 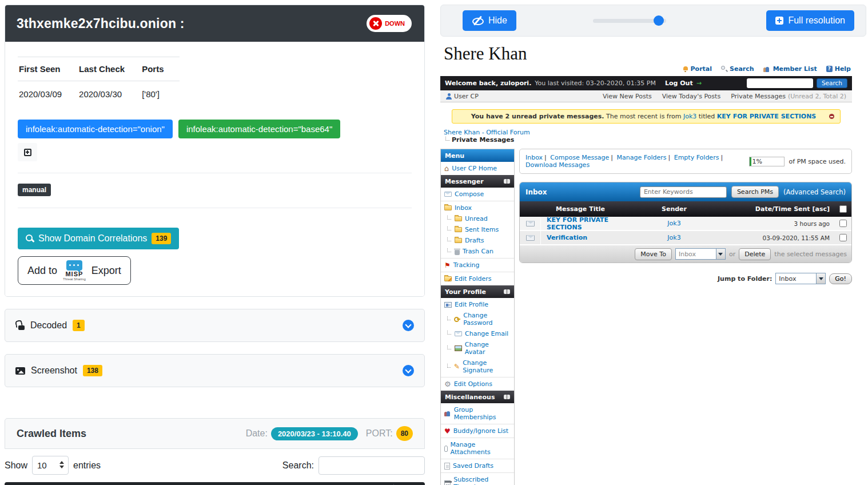 What do you see at coordinates (477, 384) in the screenshot?
I see `sidebar-item-edit-options: ⚙Edit Options` at bounding box center [477, 384].